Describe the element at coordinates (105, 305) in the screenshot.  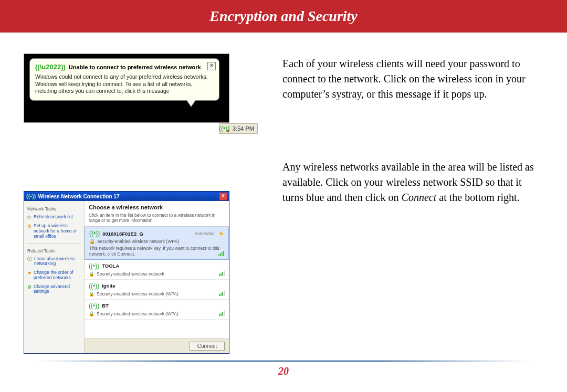
I see `network-name: BT` at that location.